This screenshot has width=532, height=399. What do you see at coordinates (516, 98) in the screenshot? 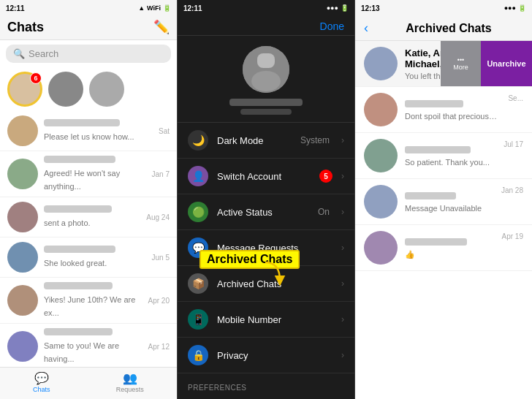
I see `archived-time: Se...` at bounding box center [516, 98].